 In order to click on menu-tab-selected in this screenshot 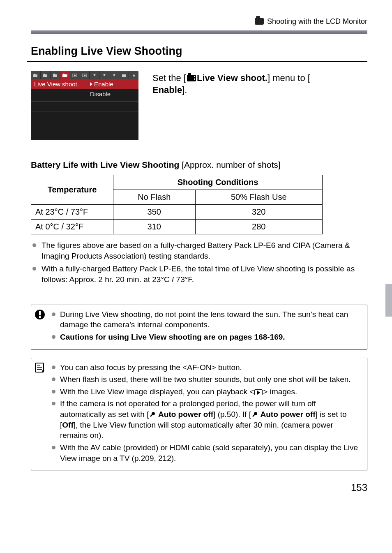, I will do `click(65, 75)`.